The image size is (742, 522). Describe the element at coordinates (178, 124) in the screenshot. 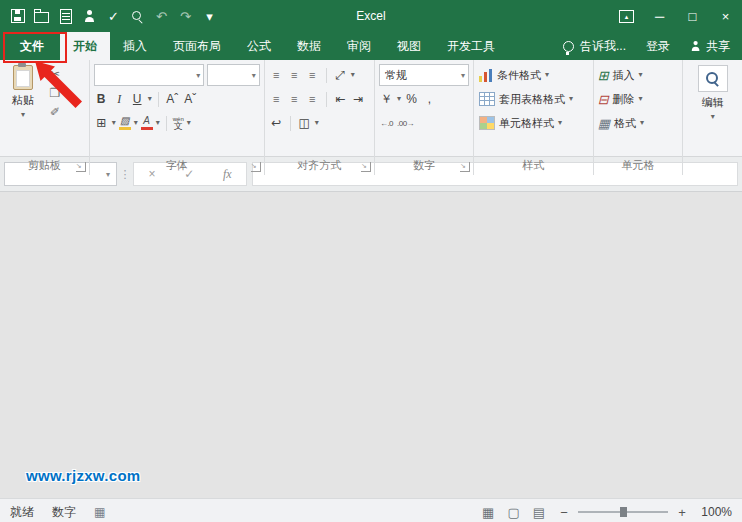

I see `phonetic-guide-button: wén 文` at that location.